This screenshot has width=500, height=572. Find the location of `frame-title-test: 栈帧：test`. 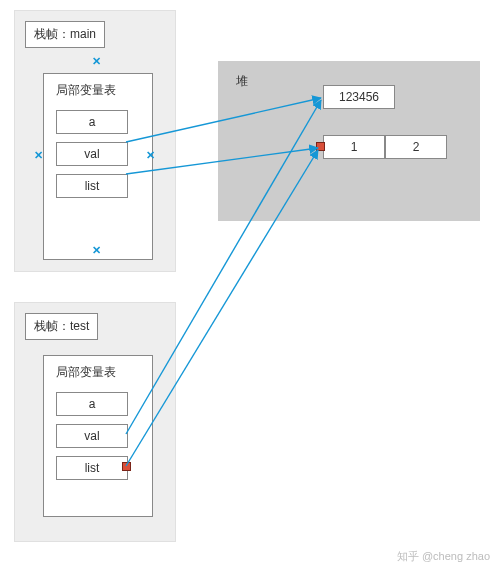

frame-title-test: 栈帧：test is located at coordinates (62, 326).